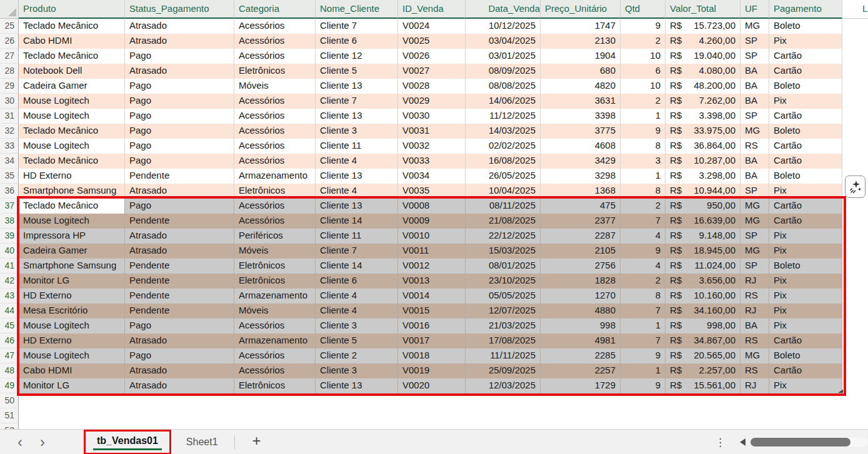  I want to click on cell-preco: 3429, so click(581, 161).